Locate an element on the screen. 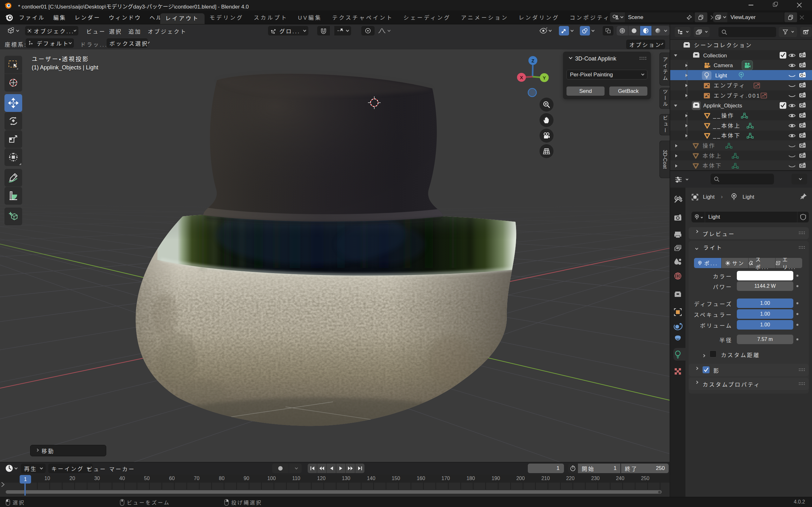 The width and height of the screenshot is (812, 507). svg-text: X is located at coordinates (521, 77).